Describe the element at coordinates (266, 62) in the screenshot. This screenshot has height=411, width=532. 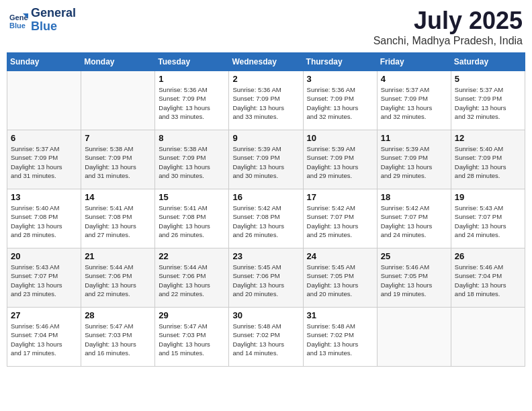
I see `weekday-header-wednesday: Wednesday` at that location.